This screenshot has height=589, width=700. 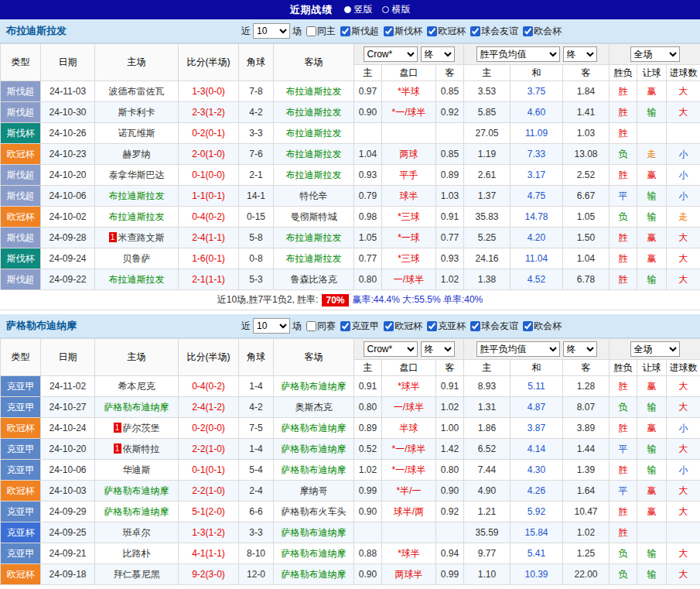 What do you see at coordinates (209, 113) in the screenshot?
I see `score-link: 2-3(1-2)` at bounding box center [209, 113].